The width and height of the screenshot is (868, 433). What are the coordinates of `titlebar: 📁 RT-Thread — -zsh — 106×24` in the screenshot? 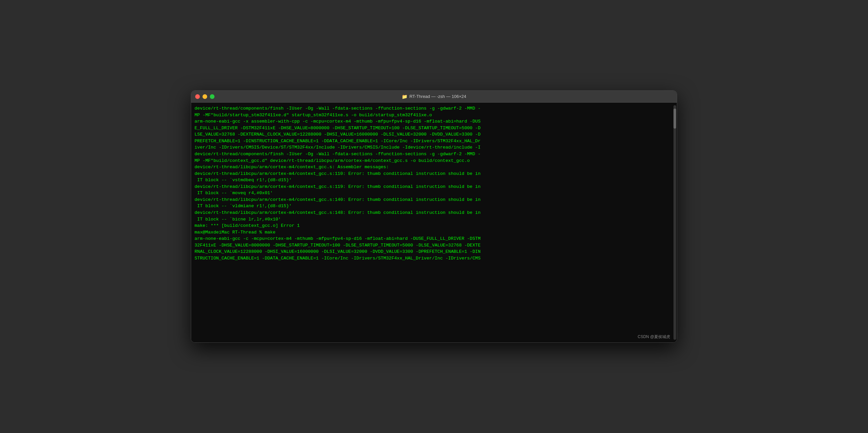 It's located at (434, 96).